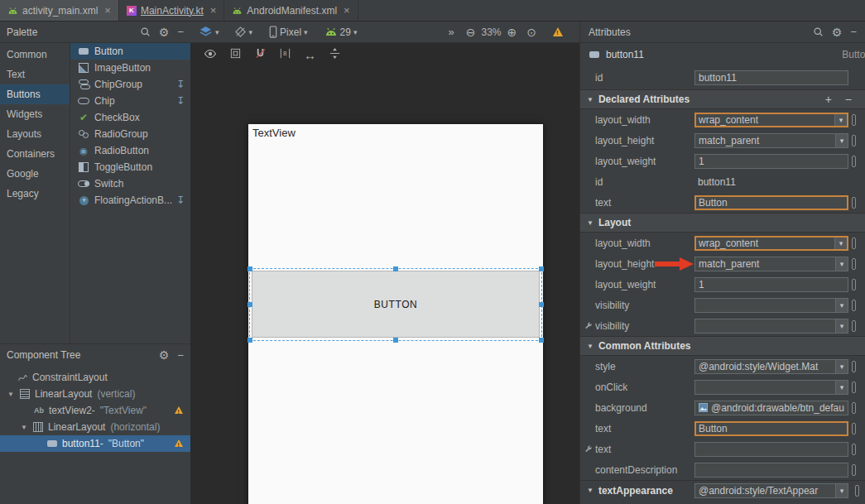 The width and height of the screenshot is (865, 504). What do you see at coordinates (771, 367) in the screenshot?
I see `style-dropdown: @android:style/Widget.Mat ▾` at bounding box center [771, 367].